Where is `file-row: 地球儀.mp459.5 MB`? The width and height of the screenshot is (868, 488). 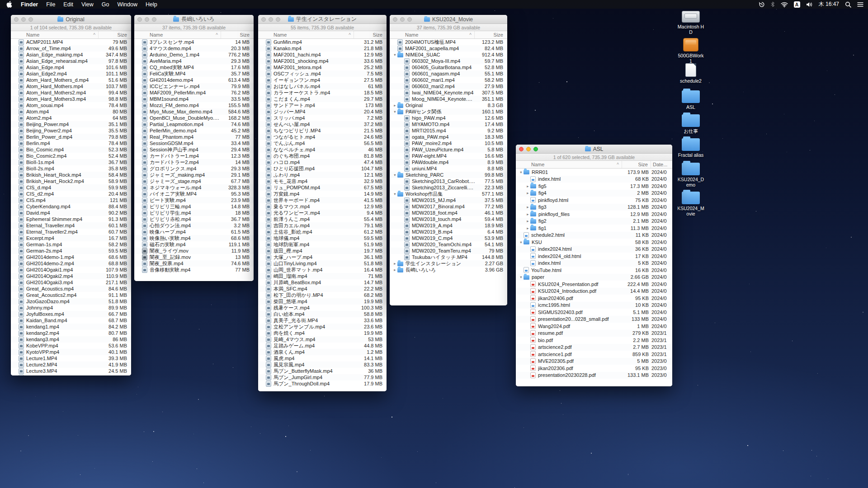
file-row: 地球儀.mp459.5 MB is located at coordinates (322, 238).